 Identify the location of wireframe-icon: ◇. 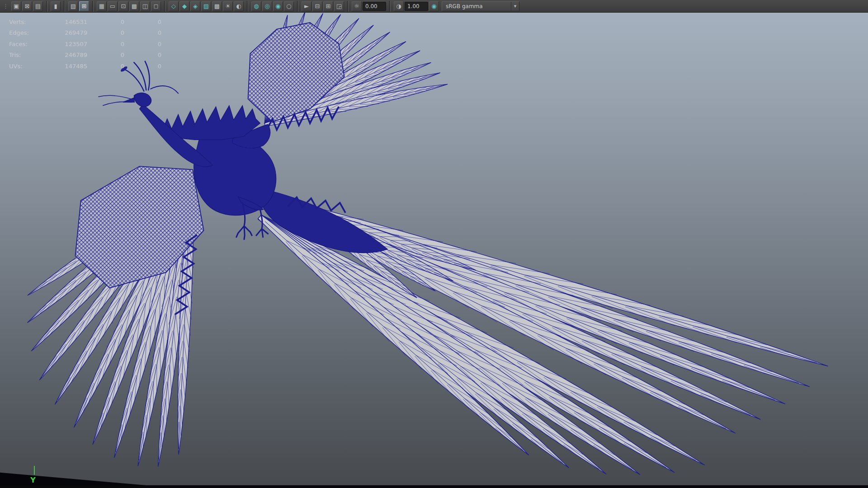
(174, 6).